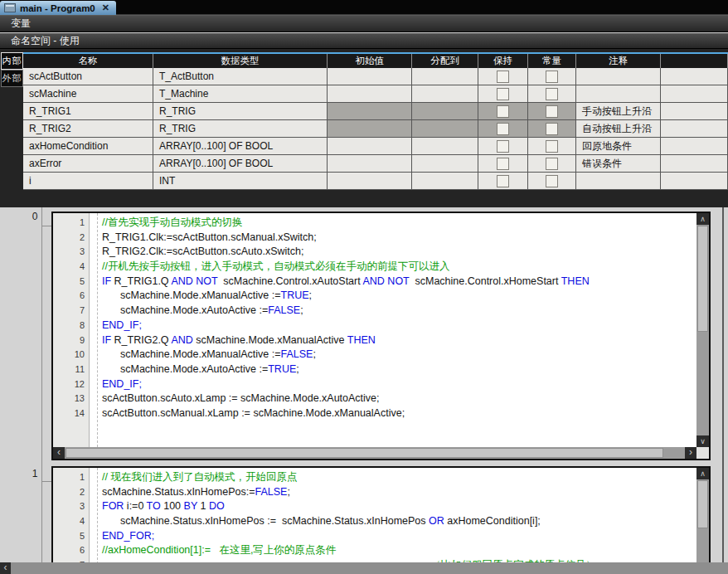 The width and height of the screenshot is (728, 574). I want to click on cell-comment: 回原地条件, so click(619, 146).